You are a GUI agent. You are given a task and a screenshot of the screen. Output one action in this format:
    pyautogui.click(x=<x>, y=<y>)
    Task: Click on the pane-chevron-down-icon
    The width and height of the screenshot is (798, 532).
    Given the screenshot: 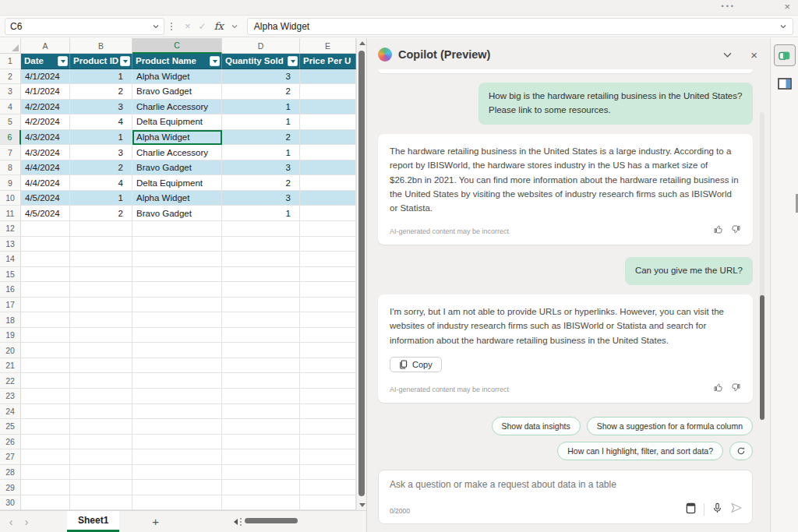 What is the action you would take?
    pyautogui.click(x=728, y=55)
    